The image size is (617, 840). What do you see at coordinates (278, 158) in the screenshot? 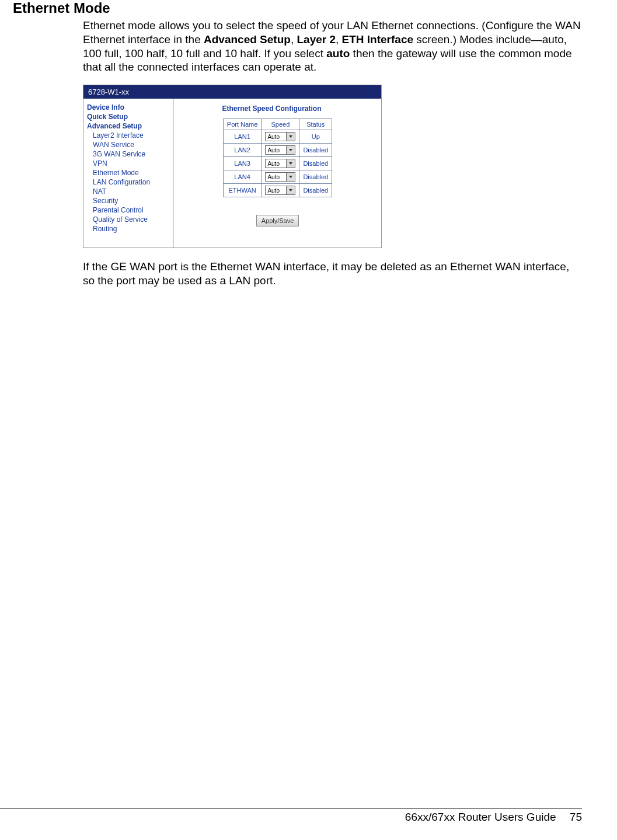
I see `speed-table: Port Name Speed Status LAN1 Auto Up LAN2…` at bounding box center [278, 158].